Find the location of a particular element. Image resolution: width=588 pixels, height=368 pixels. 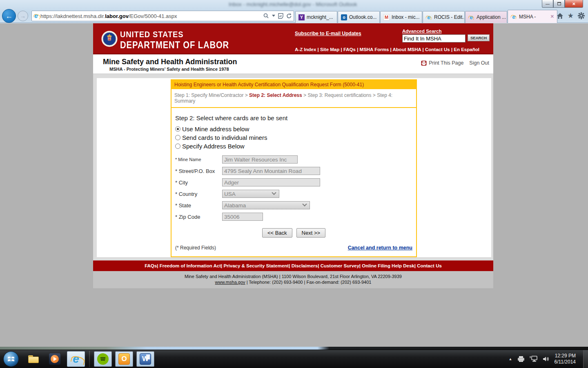

cancel-return-link: Cancel and return to menu is located at coordinates (380, 248).